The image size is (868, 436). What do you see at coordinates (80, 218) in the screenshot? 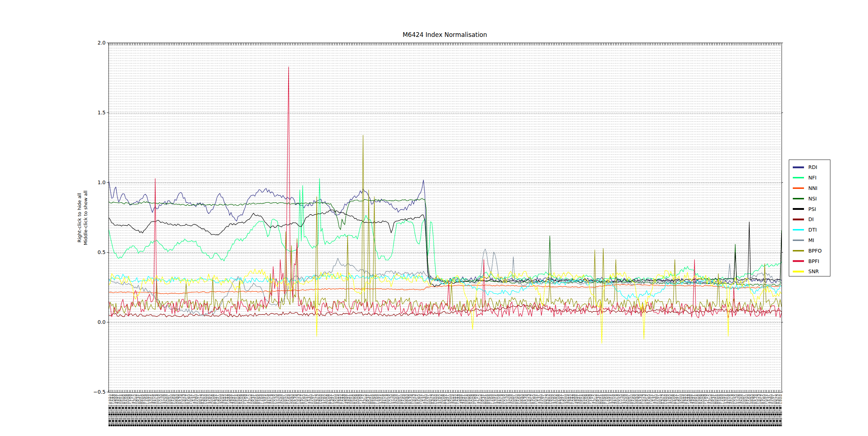
I see `y-axis-label-line1: Right-click to hide all` at bounding box center [80, 218].